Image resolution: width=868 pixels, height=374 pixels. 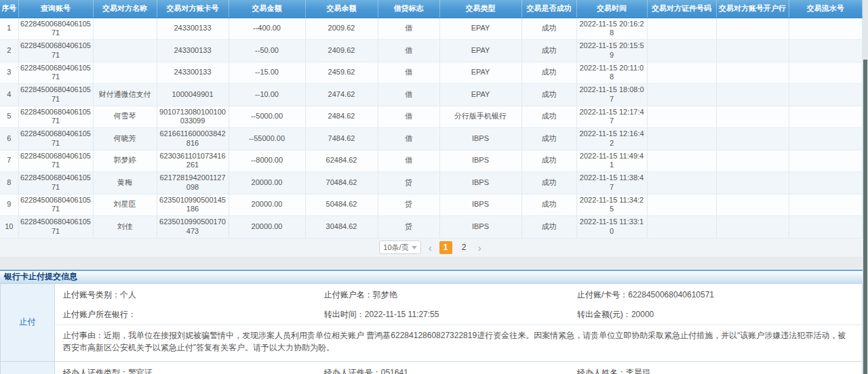 What do you see at coordinates (125, 95) in the screenshot?
I see `table-cell: 财付通微信支付` at bounding box center [125, 95].